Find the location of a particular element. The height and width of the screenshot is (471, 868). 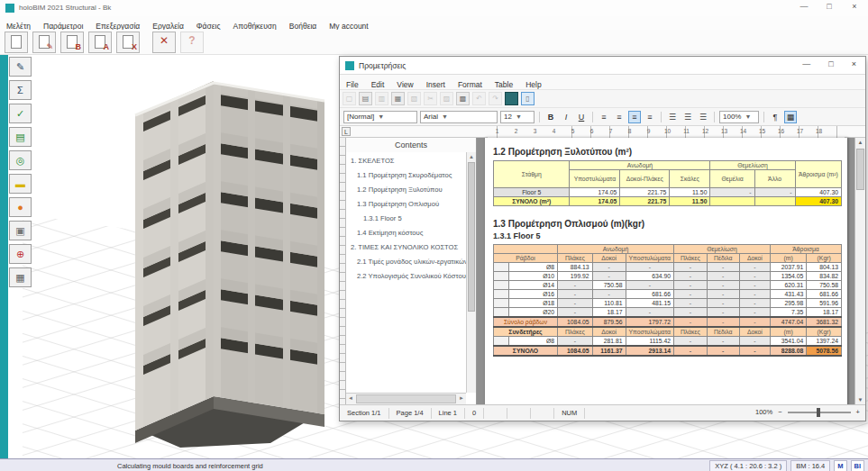

ruler-number: 1 is located at coordinates (498, 131).